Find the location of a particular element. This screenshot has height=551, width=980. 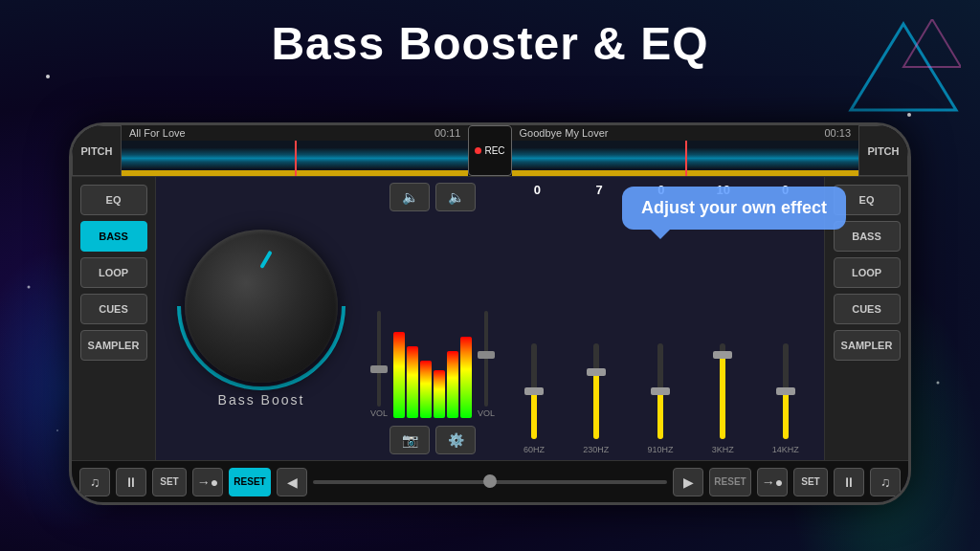

rec-label: REC is located at coordinates (494, 151).